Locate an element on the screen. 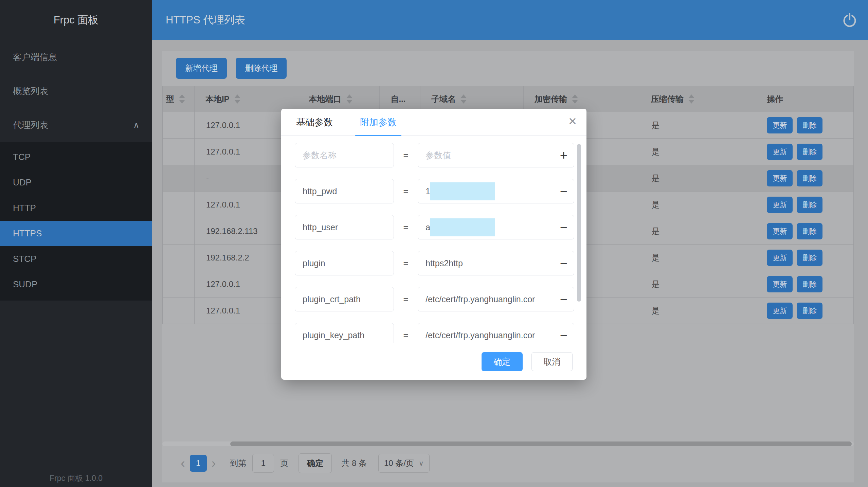  column-header: 加密传输 is located at coordinates (582, 99).